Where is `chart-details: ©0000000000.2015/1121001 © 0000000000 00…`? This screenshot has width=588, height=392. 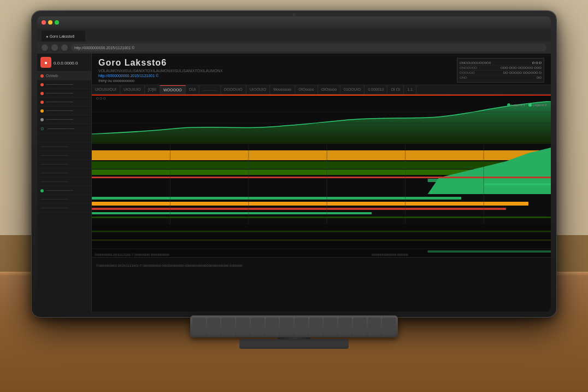 chart-details: ©0000000000.2015/1121001 © 0000000000 00… is located at coordinates (321, 241).